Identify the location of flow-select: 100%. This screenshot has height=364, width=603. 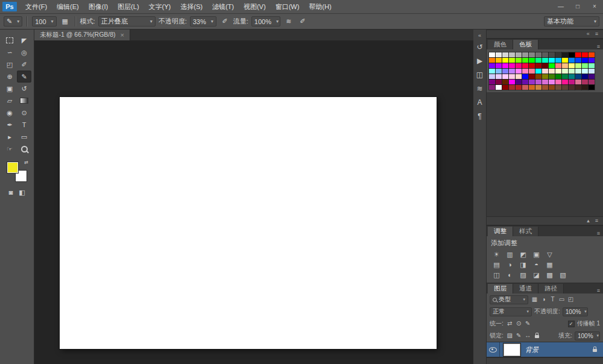
(266, 22).